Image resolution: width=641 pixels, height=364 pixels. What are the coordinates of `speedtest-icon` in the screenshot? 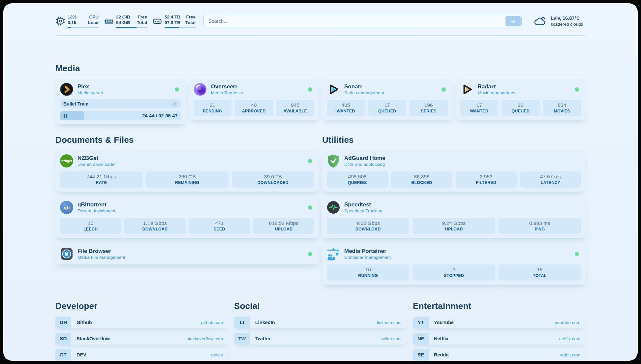 It's located at (333, 207).